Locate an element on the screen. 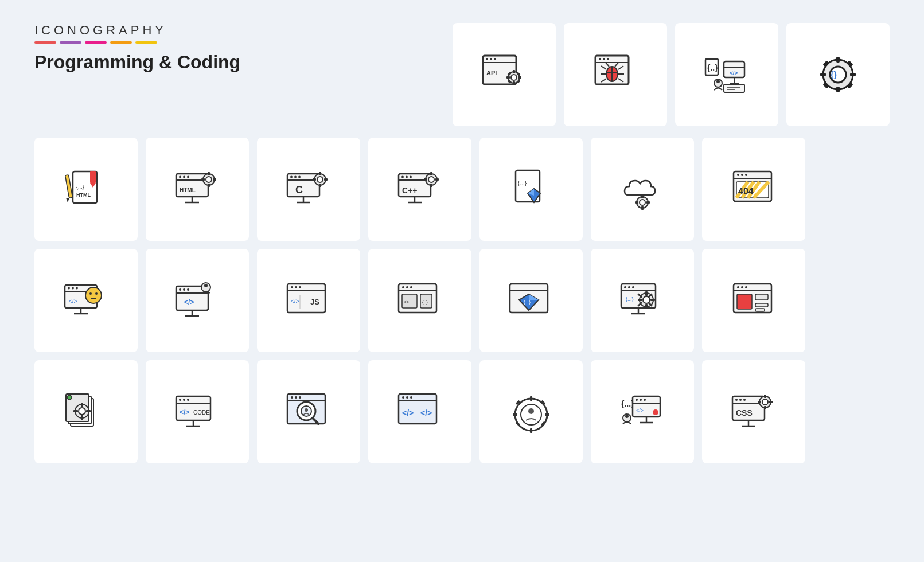 The image size is (924, 562). icon-bug-browser is located at coordinates (615, 75).